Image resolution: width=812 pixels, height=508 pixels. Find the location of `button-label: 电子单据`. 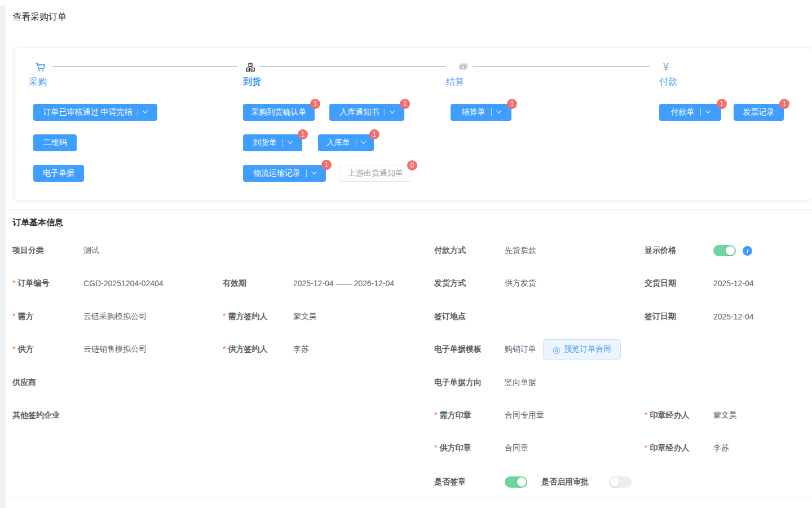

button-label: 电子单据 is located at coordinates (59, 173).